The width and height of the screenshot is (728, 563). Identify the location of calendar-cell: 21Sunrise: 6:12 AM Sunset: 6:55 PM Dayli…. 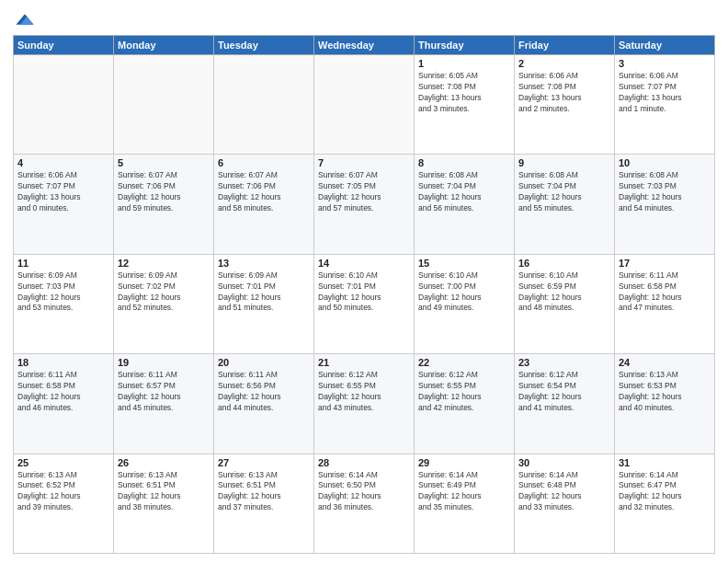
(364, 404).